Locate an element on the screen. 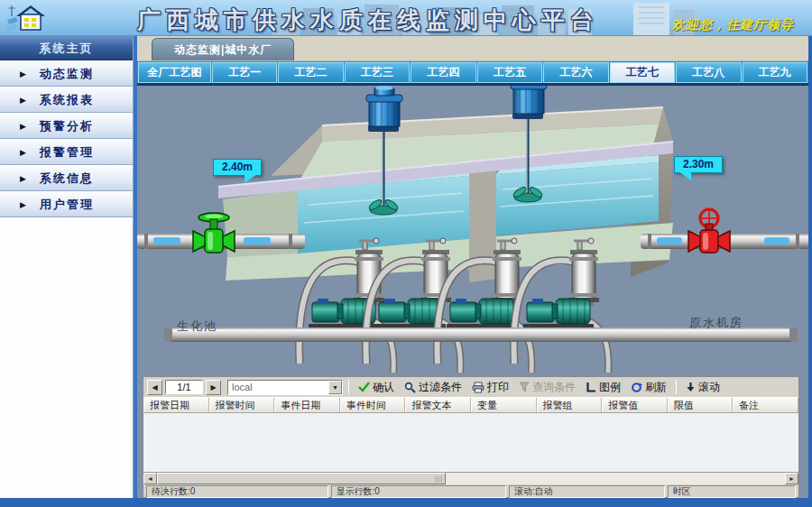 This screenshot has height=507, width=812. tab-process-7-selected: 工艺七 is located at coordinates (642, 72).